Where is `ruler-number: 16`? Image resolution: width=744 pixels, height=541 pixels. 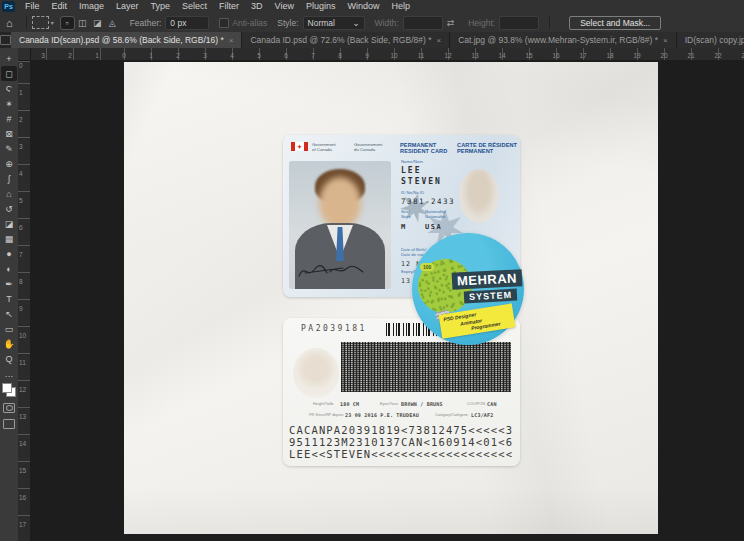
ruler-number: 16 is located at coordinates (22, 498).